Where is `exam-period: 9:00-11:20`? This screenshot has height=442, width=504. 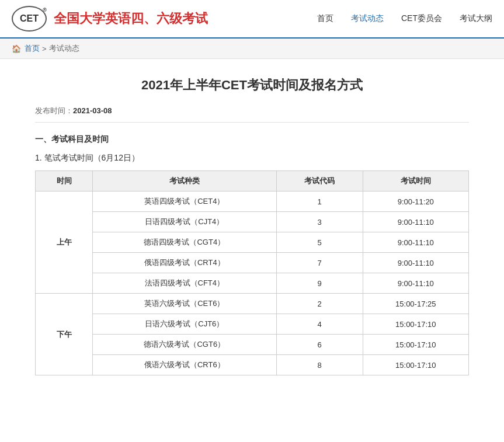
exam-period: 9:00-11:20 is located at coordinates (416, 202).